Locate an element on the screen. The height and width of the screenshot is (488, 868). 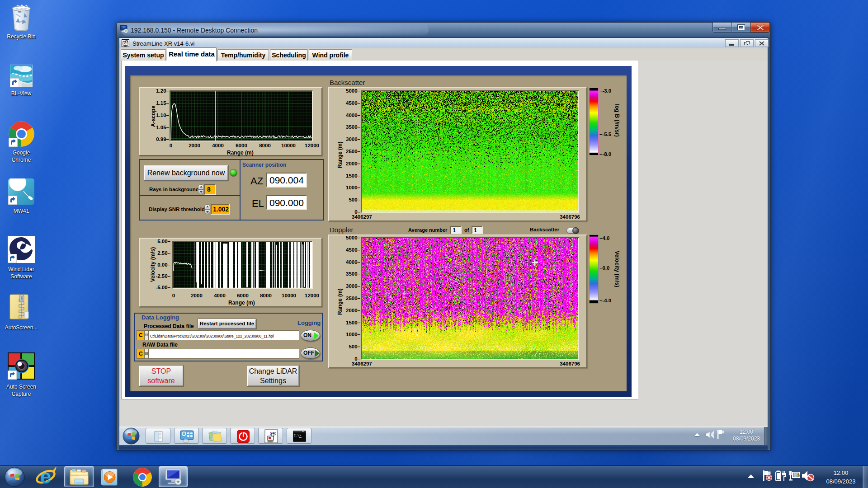
svg-text: e is located at coordinates (46, 477).